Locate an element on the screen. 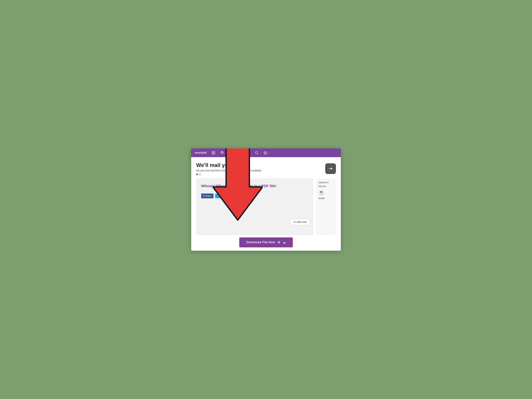  settings-icon: ⚙ is located at coordinates (279, 242).